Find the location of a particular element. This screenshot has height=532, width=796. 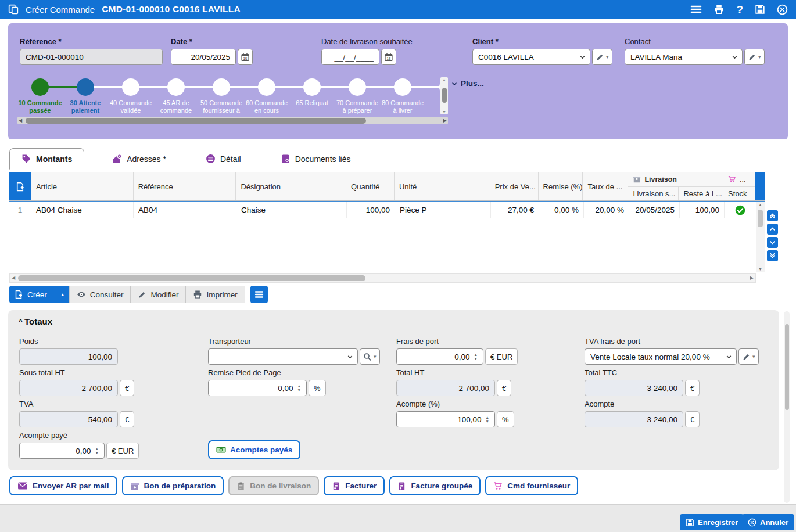

help-icon: ? is located at coordinates (740, 9).